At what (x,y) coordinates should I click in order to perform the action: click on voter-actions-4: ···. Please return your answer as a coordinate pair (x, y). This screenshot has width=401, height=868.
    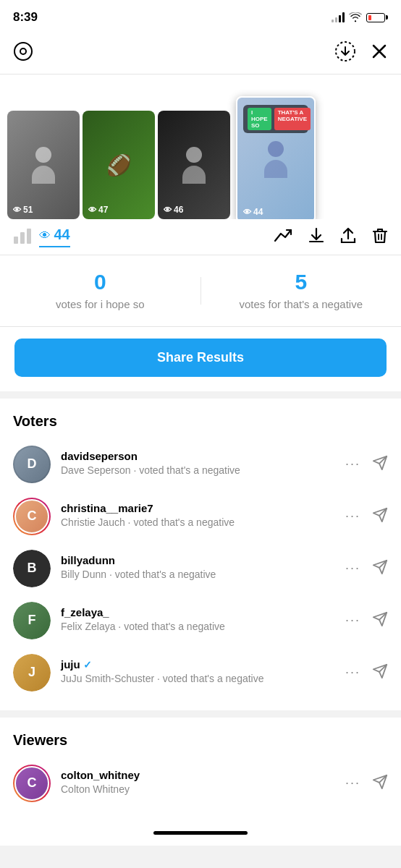
    Looking at the image, I should click on (366, 621).